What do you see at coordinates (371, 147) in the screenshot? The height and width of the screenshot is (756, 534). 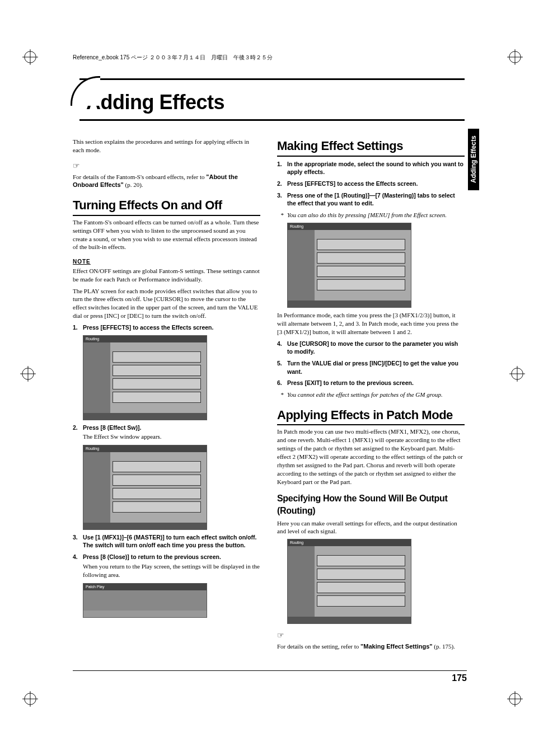 I see `section-heading: Making Effect Settings` at bounding box center [371, 147].